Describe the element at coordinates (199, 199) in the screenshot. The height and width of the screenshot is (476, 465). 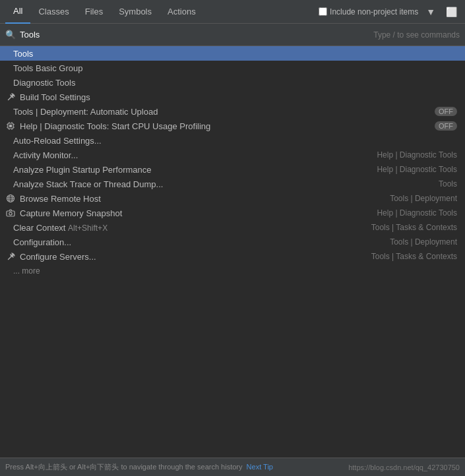
I see `result-label-browse-remote: Browse Remote Host` at that location.